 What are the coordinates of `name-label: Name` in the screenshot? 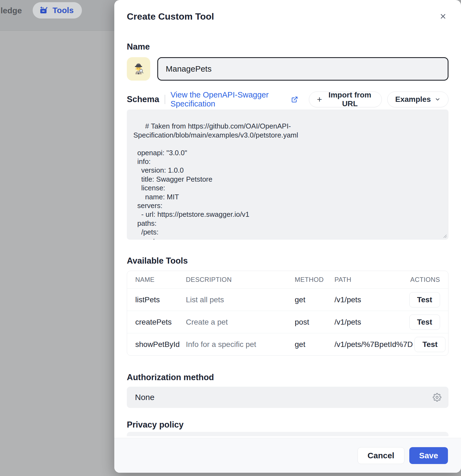 It's located at (288, 47).